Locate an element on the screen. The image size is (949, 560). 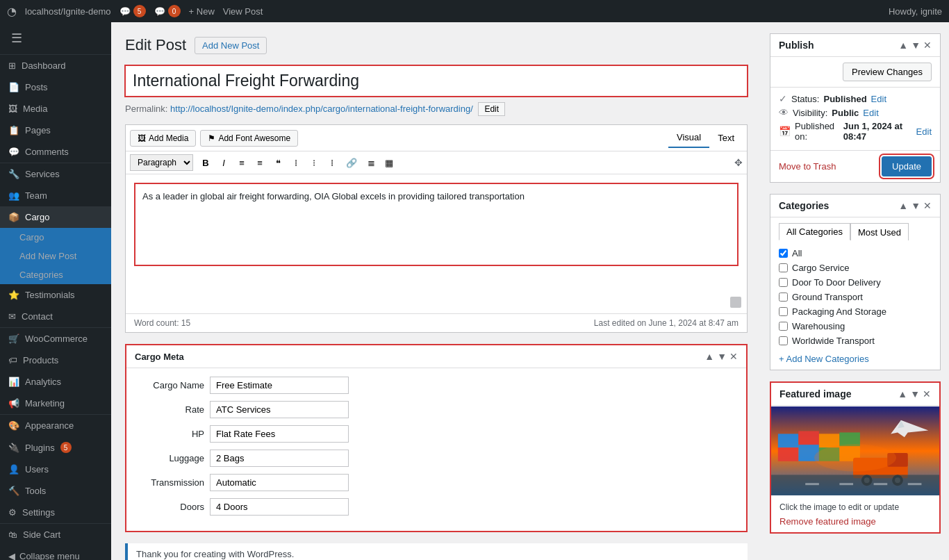
move-to-trash-link: Move to Trash is located at coordinates (807, 167).